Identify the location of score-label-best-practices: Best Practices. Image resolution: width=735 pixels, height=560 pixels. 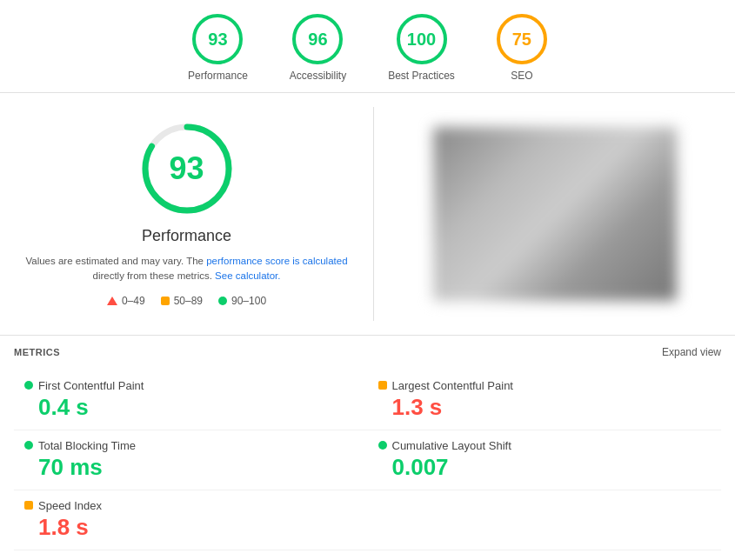
(421, 76).